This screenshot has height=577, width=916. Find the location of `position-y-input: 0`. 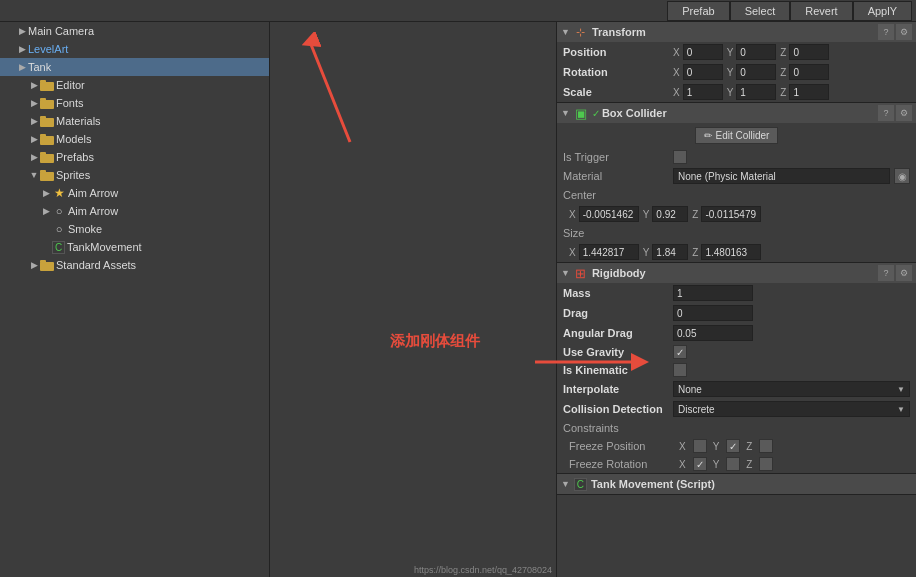

position-y-input: 0 is located at coordinates (756, 52).